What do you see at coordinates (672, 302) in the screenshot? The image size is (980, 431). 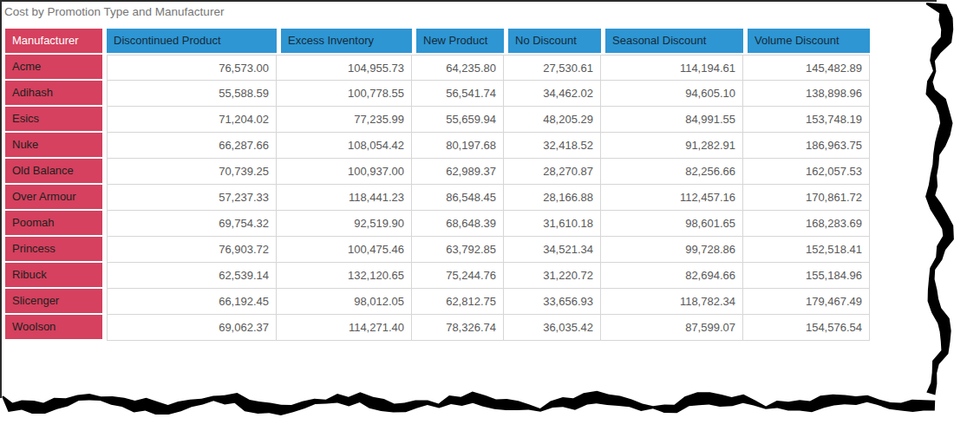 I see `value-cell: 118,782.34` at bounding box center [672, 302].